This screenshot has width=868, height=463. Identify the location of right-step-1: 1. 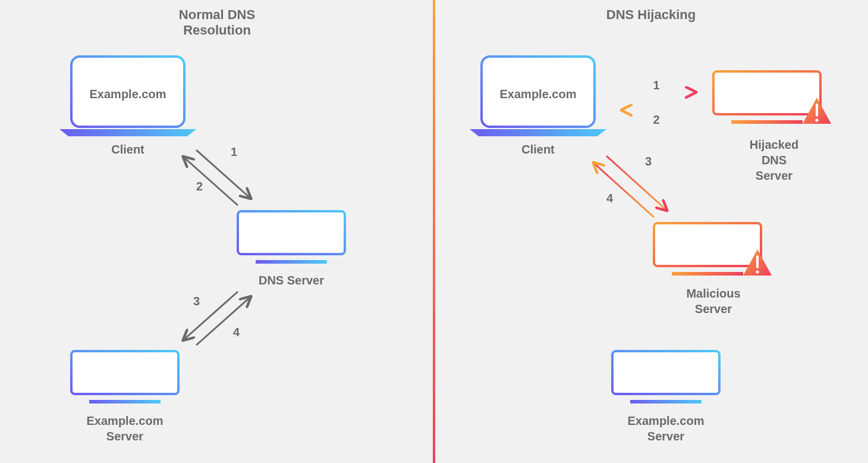
(656, 85).